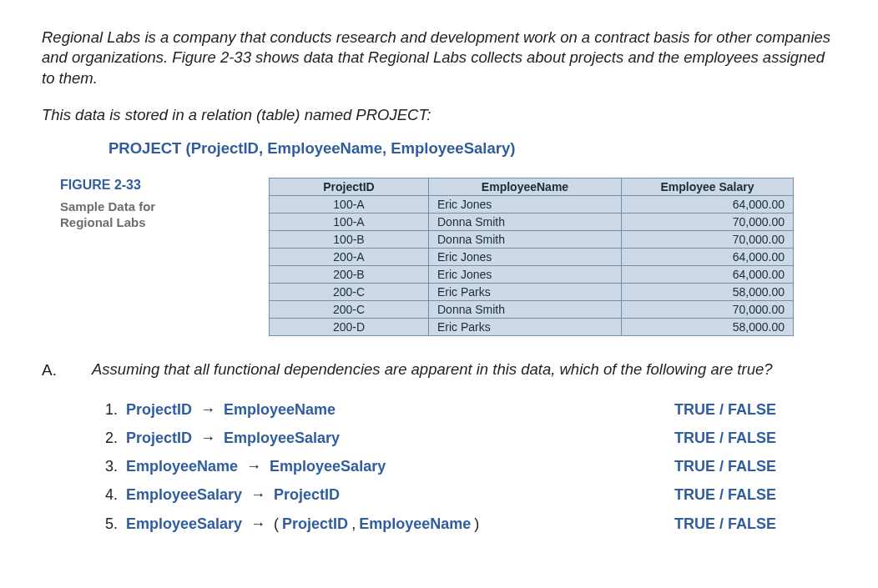 The height and width of the screenshot is (588, 878). Describe the element at coordinates (112, 524) in the screenshot. I see `fd-number: 5.` at that location.